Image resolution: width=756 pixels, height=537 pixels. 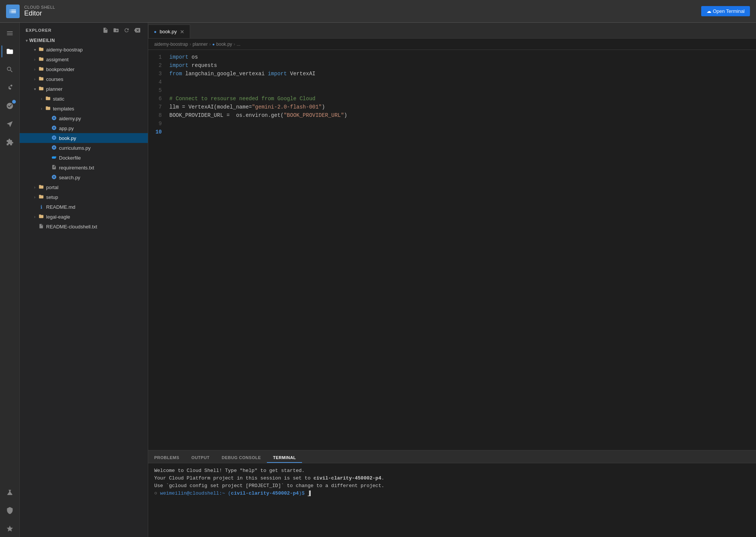 I want to click on project-id: civil-clarity-450002-p4, so click(x=347, y=478).